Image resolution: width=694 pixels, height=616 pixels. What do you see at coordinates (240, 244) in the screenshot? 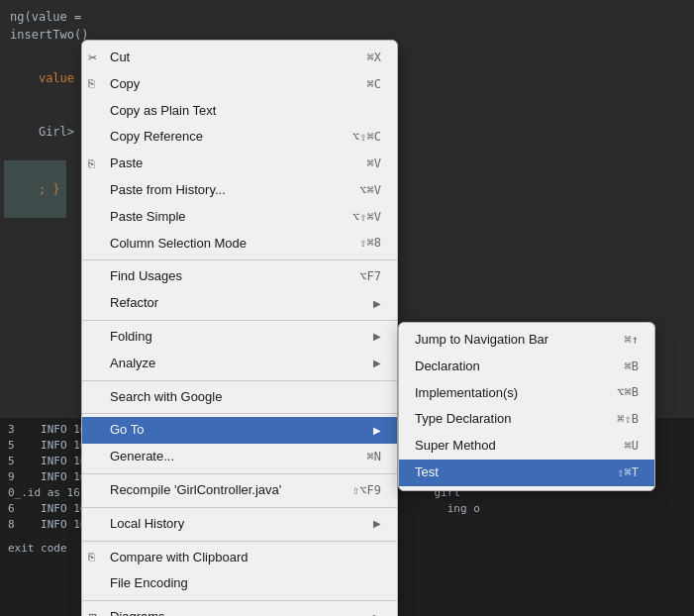
I see `menu-item-col-mode: Column Selection Mode ⇧⌘8` at bounding box center [240, 244].